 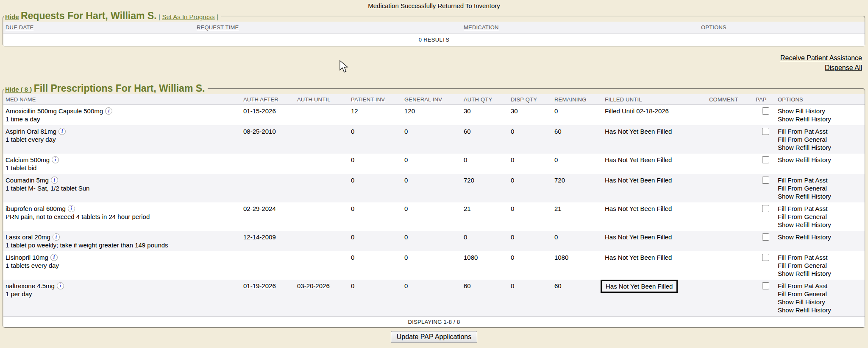 What do you see at coordinates (431, 99) in the screenshot?
I see `column-header-general-inv: GENERAL INV` at bounding box center [431, 99].